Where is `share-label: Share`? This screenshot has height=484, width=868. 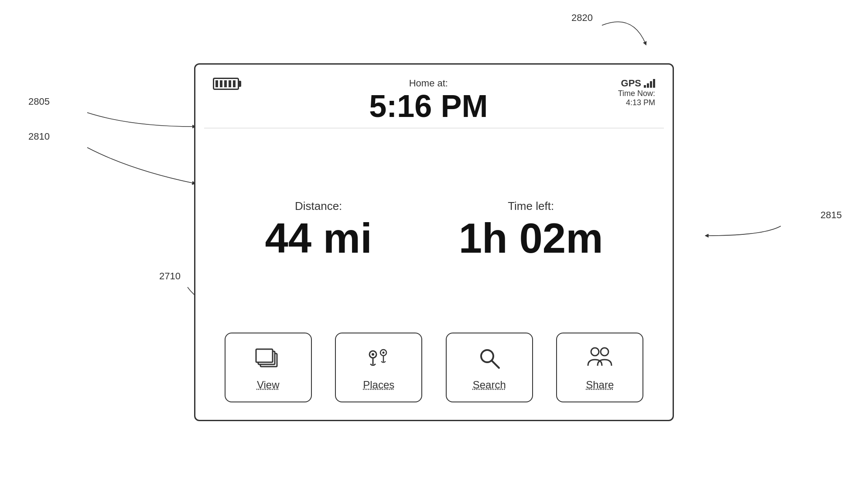 share-label: Share is located at coordinates (600, 385).